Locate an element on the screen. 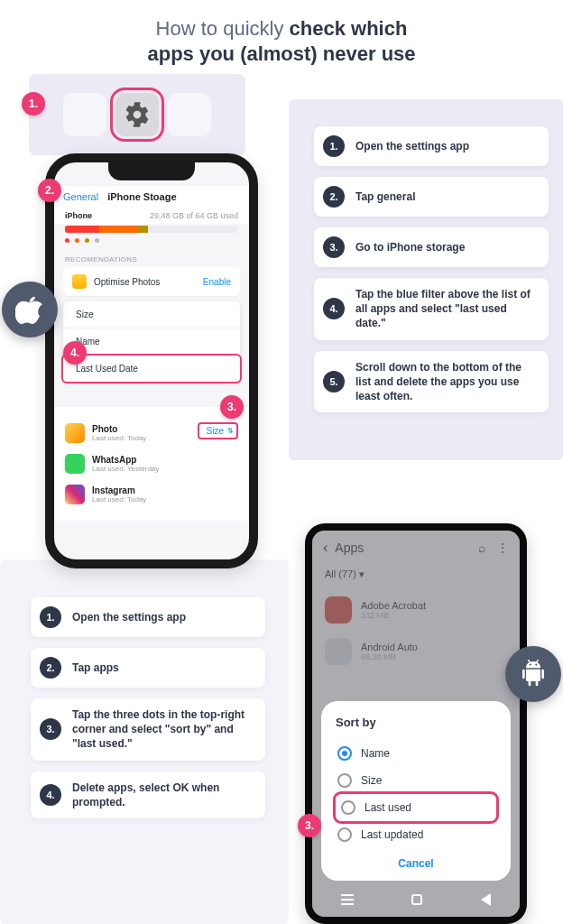 Image resolution: width=563 pixels, height=924 pixels. android-step: 4.Delete apps, select OK when prompted. is located at coordinates (148, 795).